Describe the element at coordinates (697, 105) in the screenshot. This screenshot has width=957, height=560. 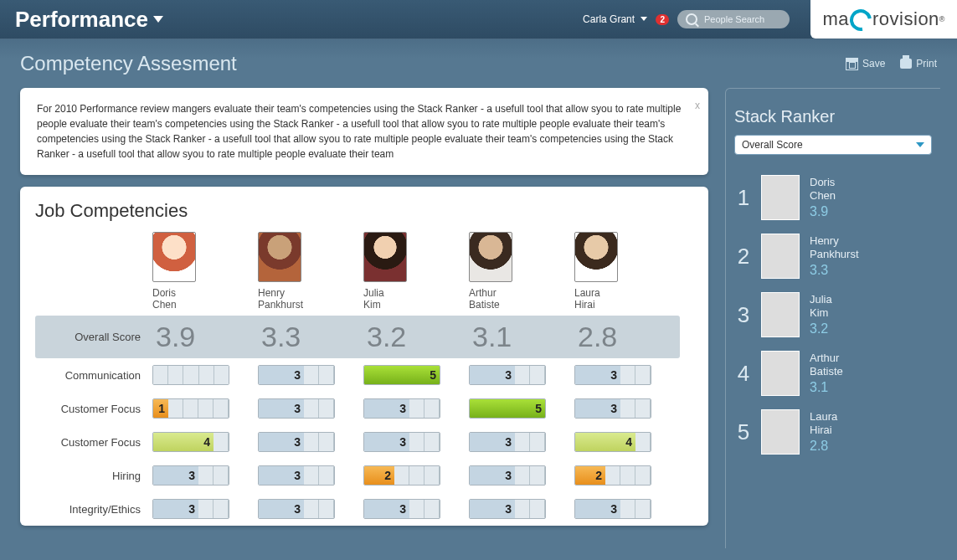
I see `close-icon: x` at that location.